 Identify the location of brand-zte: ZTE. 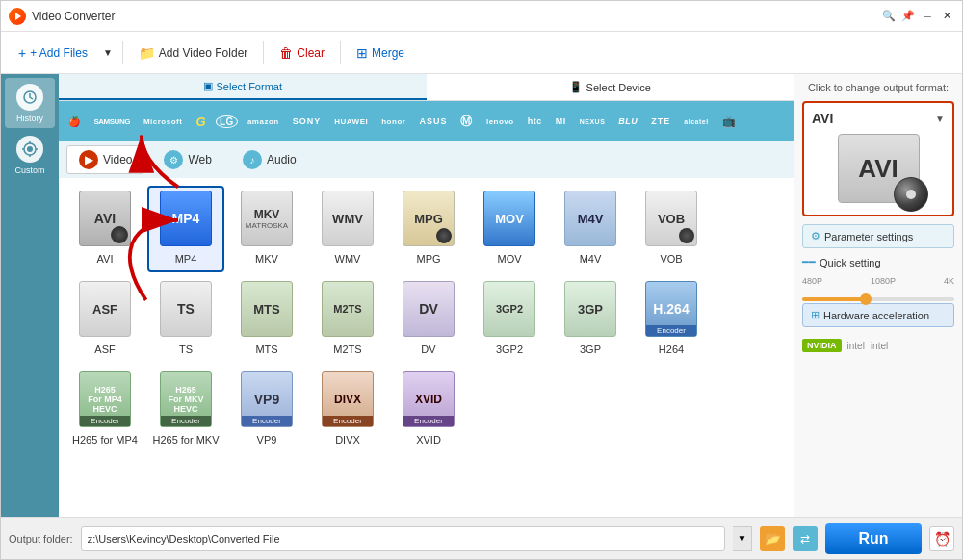
(661, 121).